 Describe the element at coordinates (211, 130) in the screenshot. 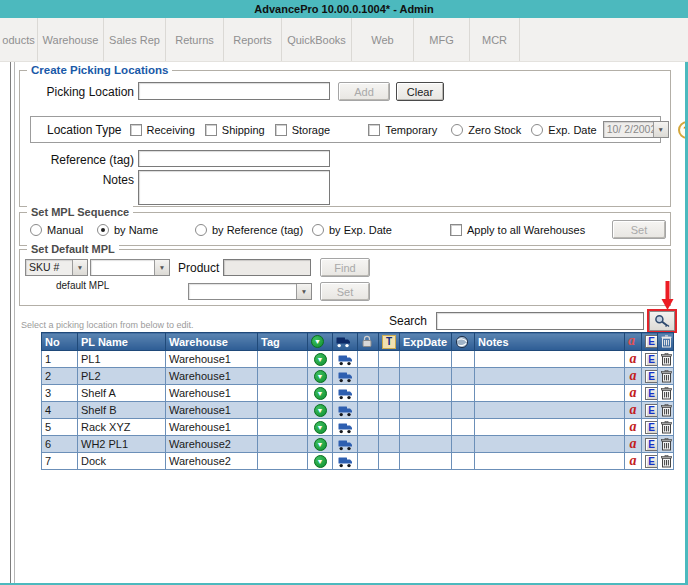

I see `shipping-checkbox-box` at that location.